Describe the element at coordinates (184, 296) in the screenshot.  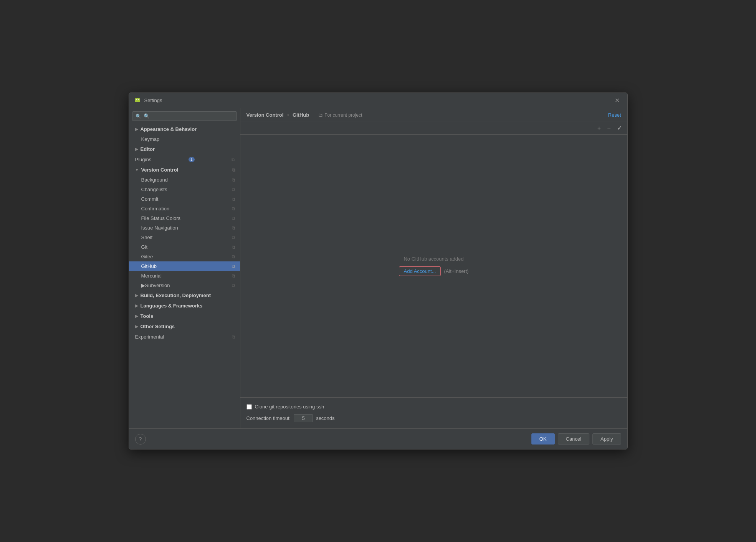
I see `sidebar-item-build-execution: ▶ Build, Execution, Deployment` at that location.